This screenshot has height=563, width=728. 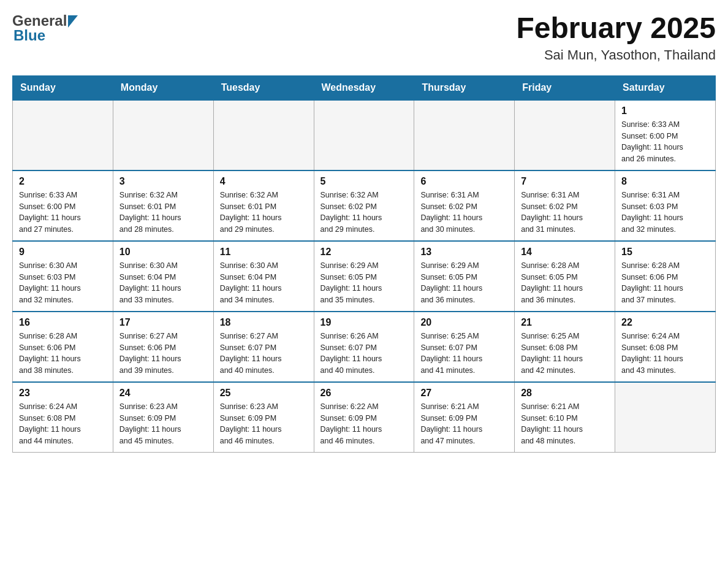 What do you see at coordinates (565, 393) in the screenshot?
I see `day-number: 28` at bounding box center [565, 393].